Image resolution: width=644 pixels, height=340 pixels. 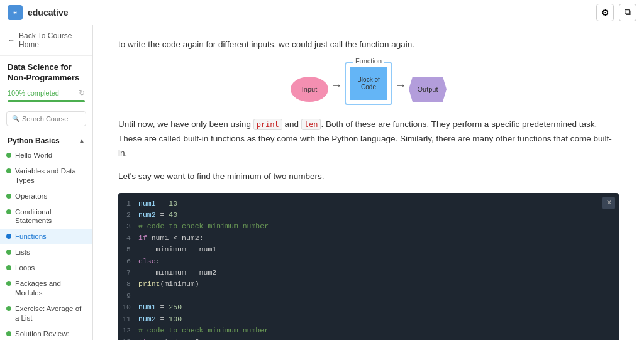 What do you see at coordinates (38, 13) in the screenshot?
I see `topbar-left: e educative` at bounding box center [38, 13].